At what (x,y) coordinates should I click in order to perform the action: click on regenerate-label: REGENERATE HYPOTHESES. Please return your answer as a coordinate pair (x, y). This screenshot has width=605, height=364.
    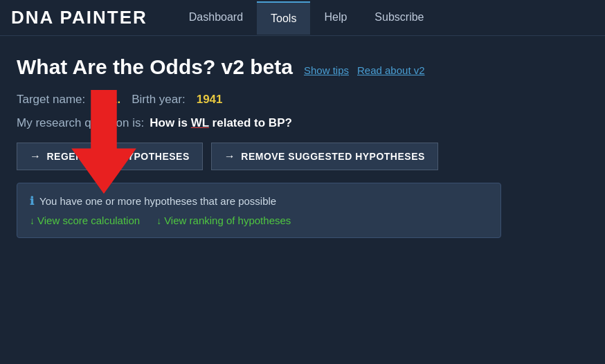
    Looking at the image, I should click on (118, 156).